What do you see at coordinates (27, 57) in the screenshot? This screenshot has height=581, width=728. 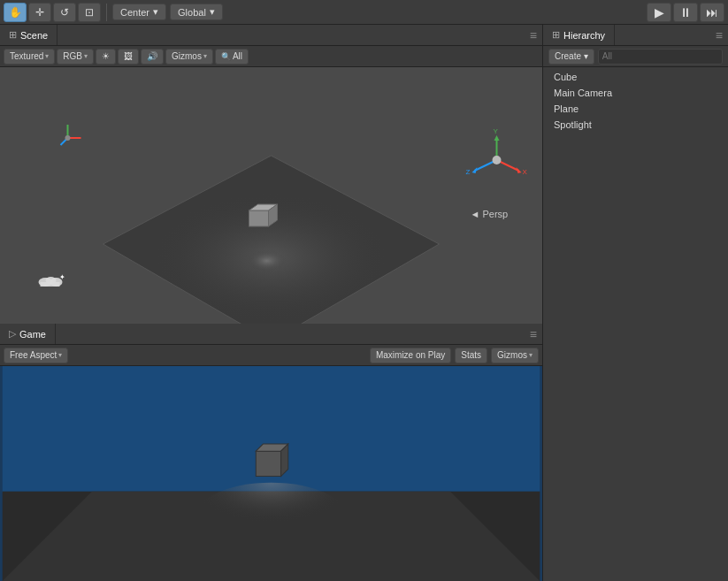 I see `shading-label: Textured` at bounding box center [27, 57].